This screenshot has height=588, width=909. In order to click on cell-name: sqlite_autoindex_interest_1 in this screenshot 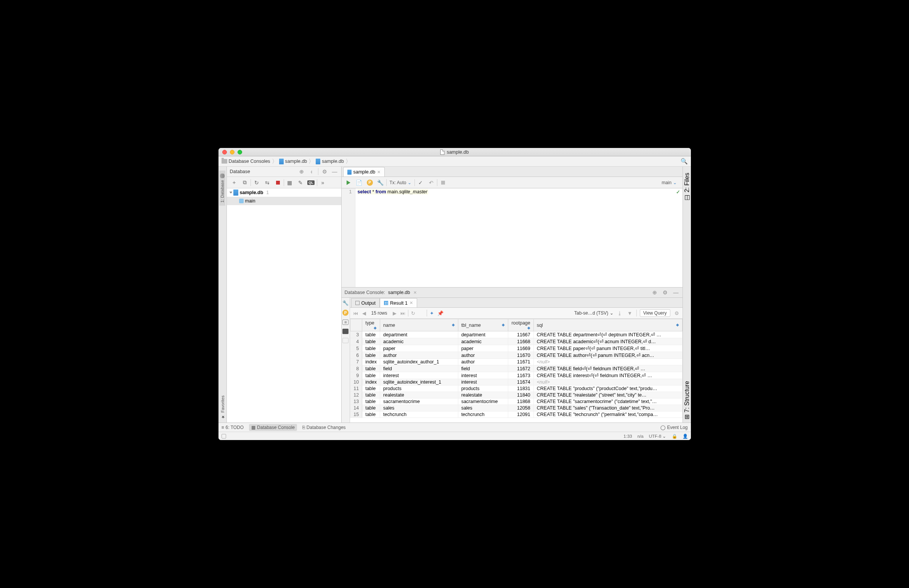, I will do `click(419, 383)`.